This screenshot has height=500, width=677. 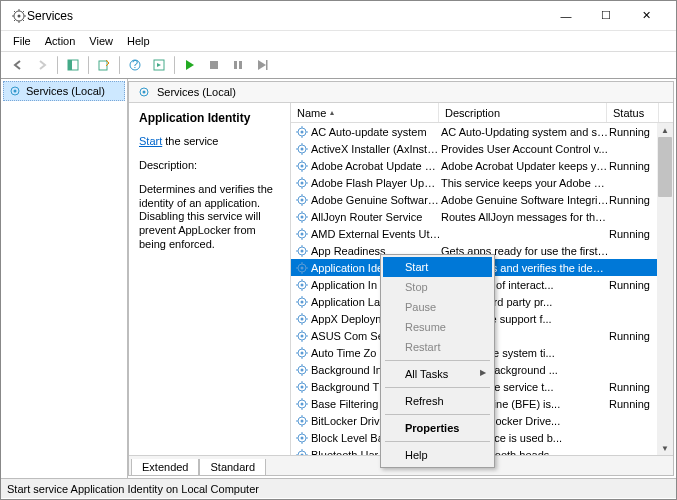 I want to click on toolbar: ?, so click(x=338, y=65).